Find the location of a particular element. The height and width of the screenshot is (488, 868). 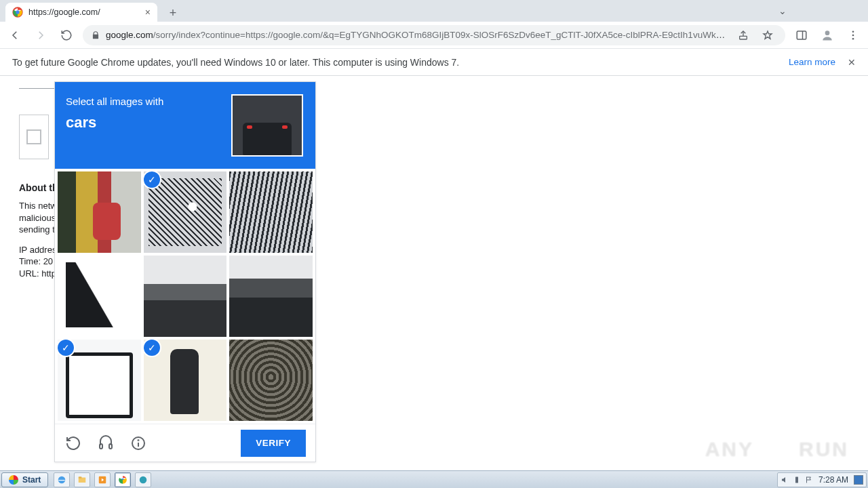

recaptcha-header: Select all images with cars is located at coordinates (185, 125).